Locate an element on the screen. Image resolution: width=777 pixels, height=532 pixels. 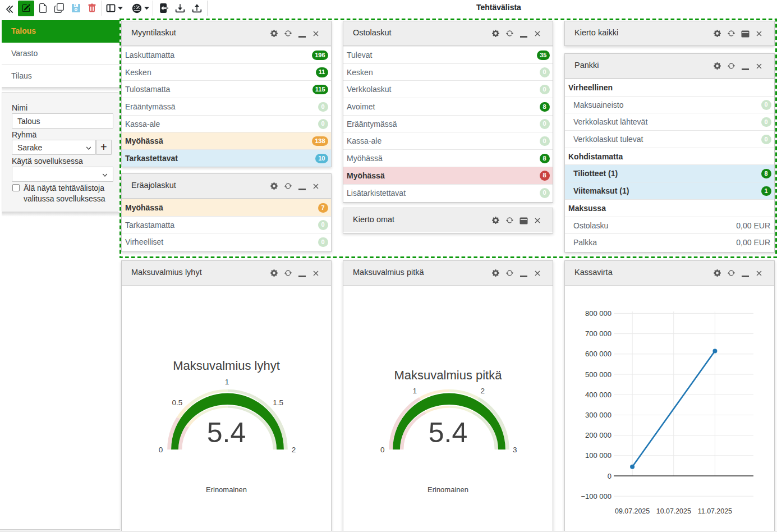
svg-text: 500 000 is located at coordinates (598, 375).